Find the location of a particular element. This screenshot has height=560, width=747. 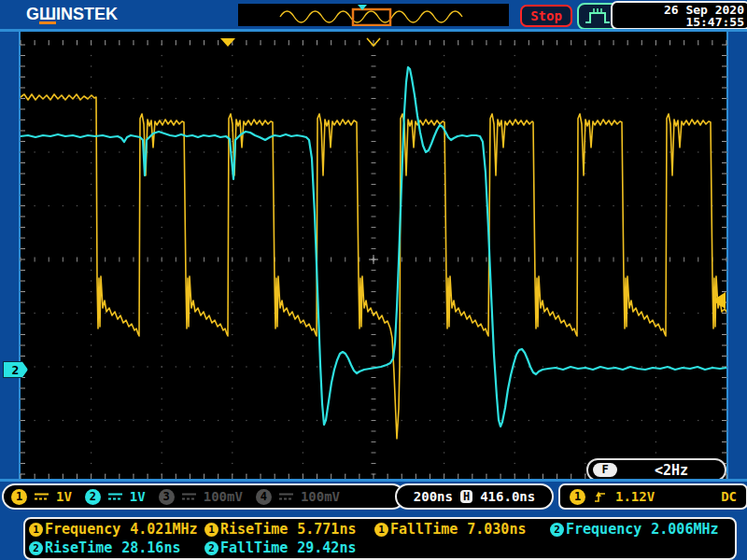

ch4-scale: 100mV is located at coordinates (320, 497).